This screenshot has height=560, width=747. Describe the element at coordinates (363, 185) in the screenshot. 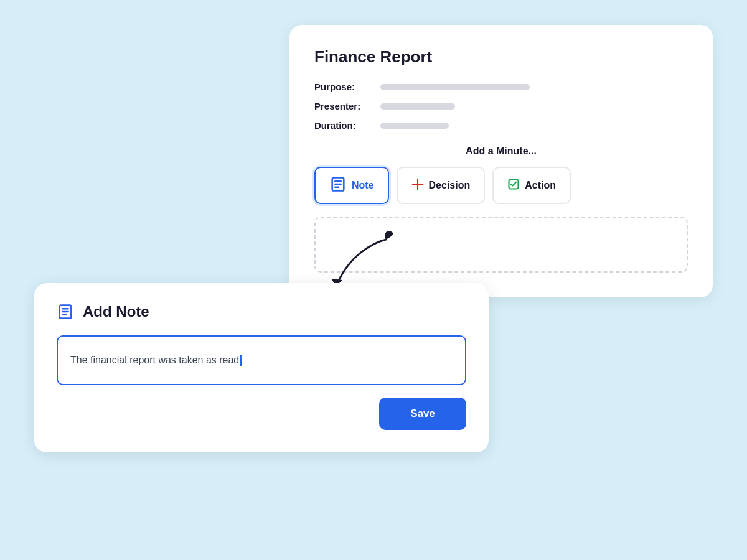

I see `note-button-label: Note` at that location.